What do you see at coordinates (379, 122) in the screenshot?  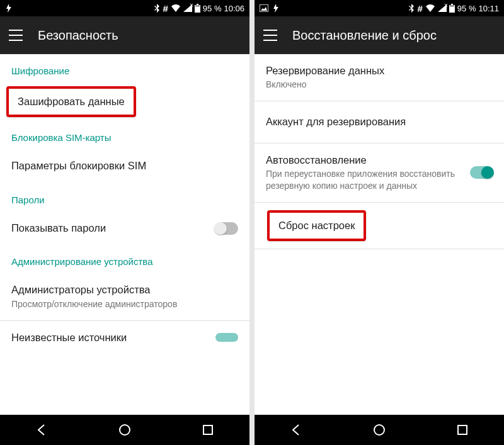 I see `item-backup-account: Аккаунт для резервирования` at bounding box center [379, 122].